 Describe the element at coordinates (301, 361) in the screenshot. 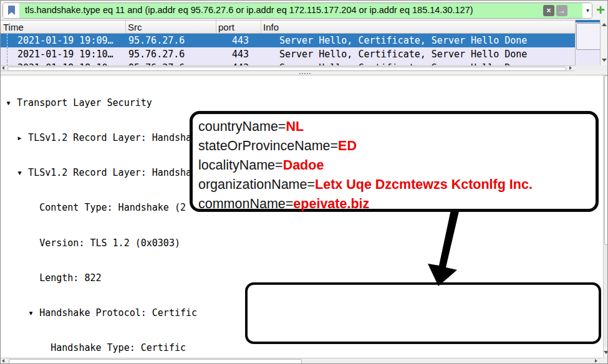

I see `details-hscrollbar` at that location.